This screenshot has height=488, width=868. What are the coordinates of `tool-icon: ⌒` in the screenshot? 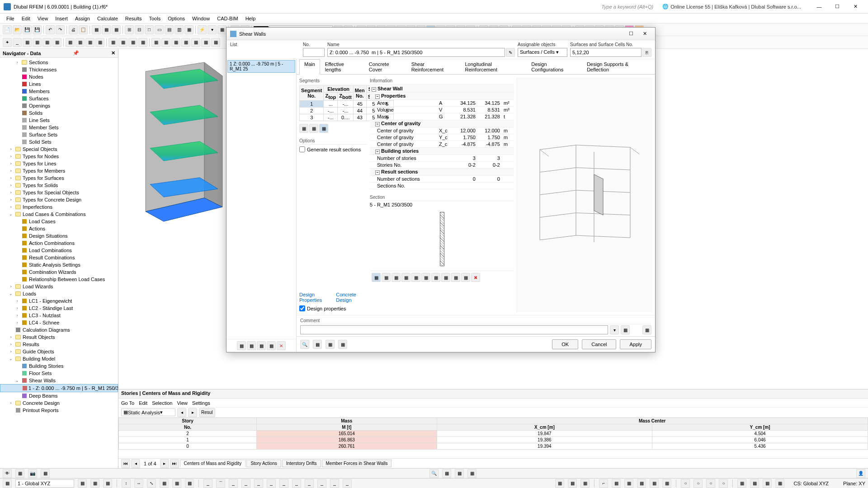 It's located at (221, 483).